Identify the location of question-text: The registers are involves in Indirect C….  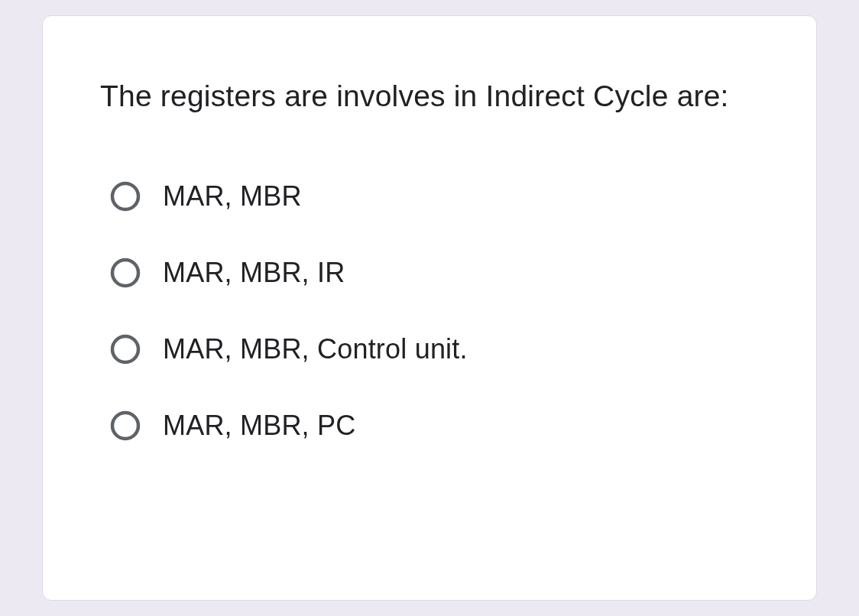
(430, 96).